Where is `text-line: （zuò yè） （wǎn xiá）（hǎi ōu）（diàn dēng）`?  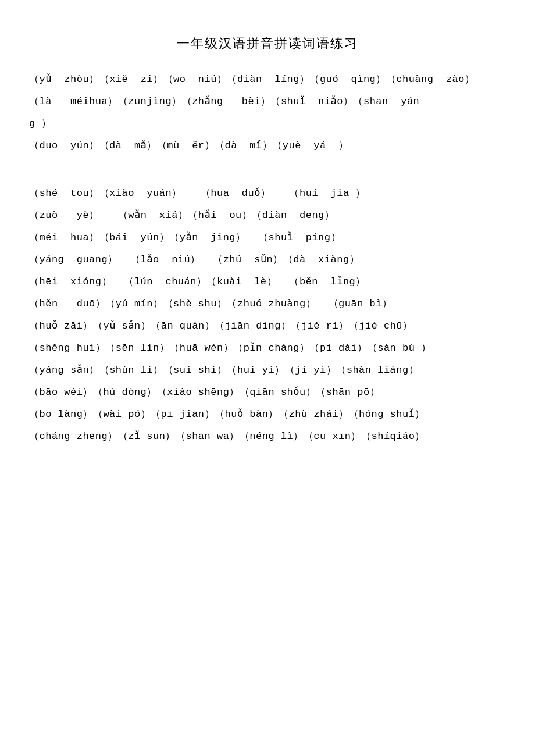
text-line: （zuò yè） （wǎn xiá）（hǎi ōu）（diàn dēng） is located at coordinates (268, 216).